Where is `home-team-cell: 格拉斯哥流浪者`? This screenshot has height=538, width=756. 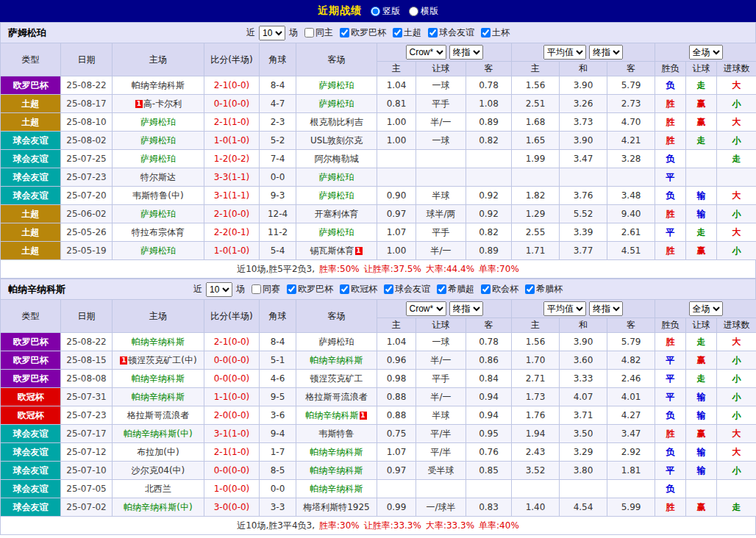 home-team-cell: 格拉斯哥流浪者 is located at coordinates (159, 416).